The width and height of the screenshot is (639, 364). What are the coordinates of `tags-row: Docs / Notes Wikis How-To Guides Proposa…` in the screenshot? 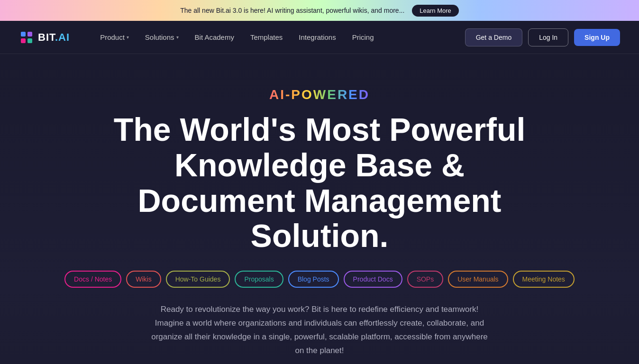 It's located at (320, 279).